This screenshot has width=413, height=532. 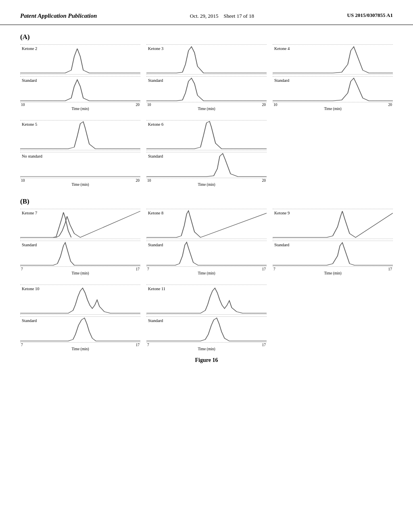 What do you see at coordinates (80, 185) in the screenshot?
I see `ketone5-xtitle: Time (min)` at bounding box center [80, 185].